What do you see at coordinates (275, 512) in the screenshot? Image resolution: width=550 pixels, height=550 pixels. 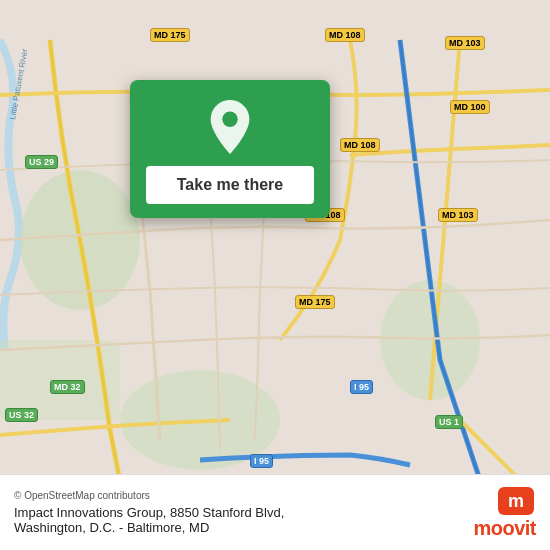 I see `bottom-bar: © OpenStreetMap contributors Impact Inno…` at bounding box center [275, 512].